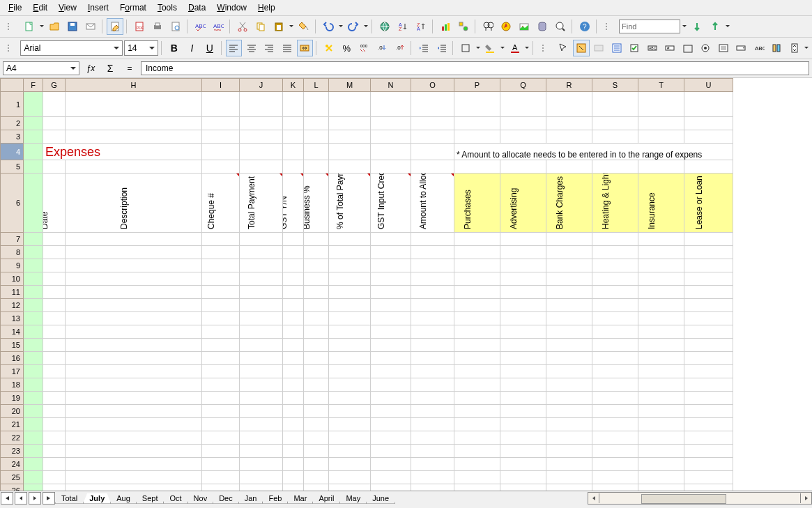 The image size is (812, 508). What do you see at coordinates (728, 26) in the screenshot?
I see `toolbar-overflow` at bounding box center [728, 26].